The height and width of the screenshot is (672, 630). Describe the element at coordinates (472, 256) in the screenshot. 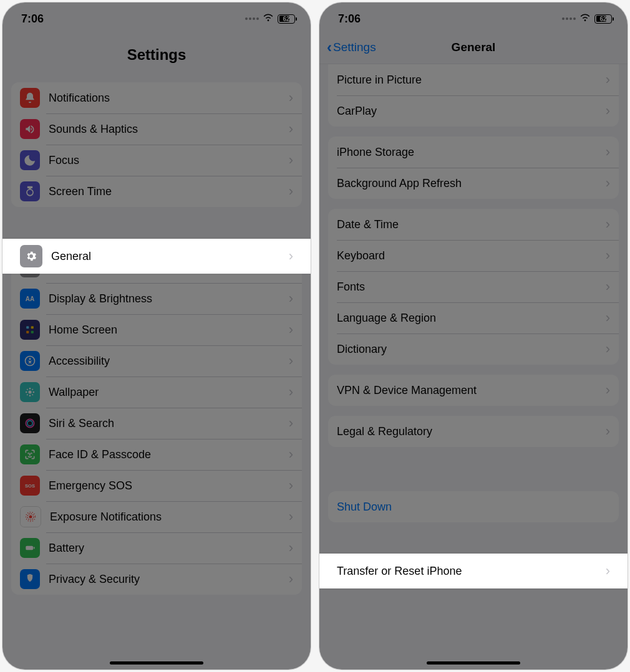

I see `row-label: Keyboard` at that location.